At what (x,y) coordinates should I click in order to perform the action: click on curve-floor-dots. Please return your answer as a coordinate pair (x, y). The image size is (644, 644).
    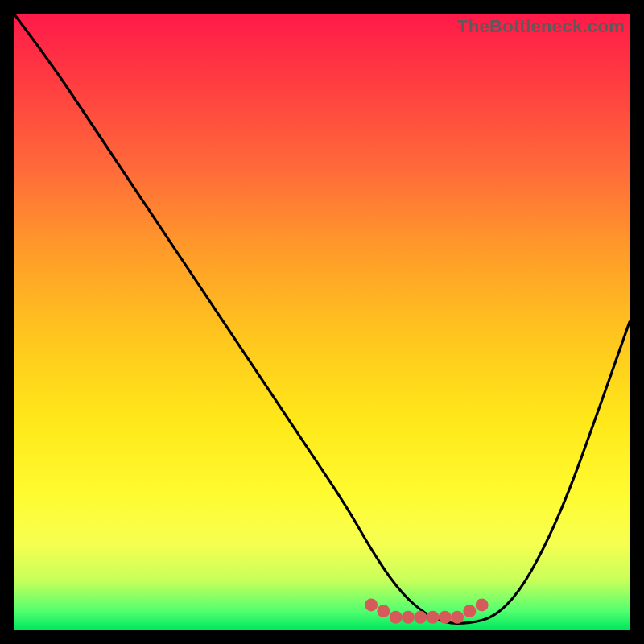
    Looking at the image, I should click on (427, 610).